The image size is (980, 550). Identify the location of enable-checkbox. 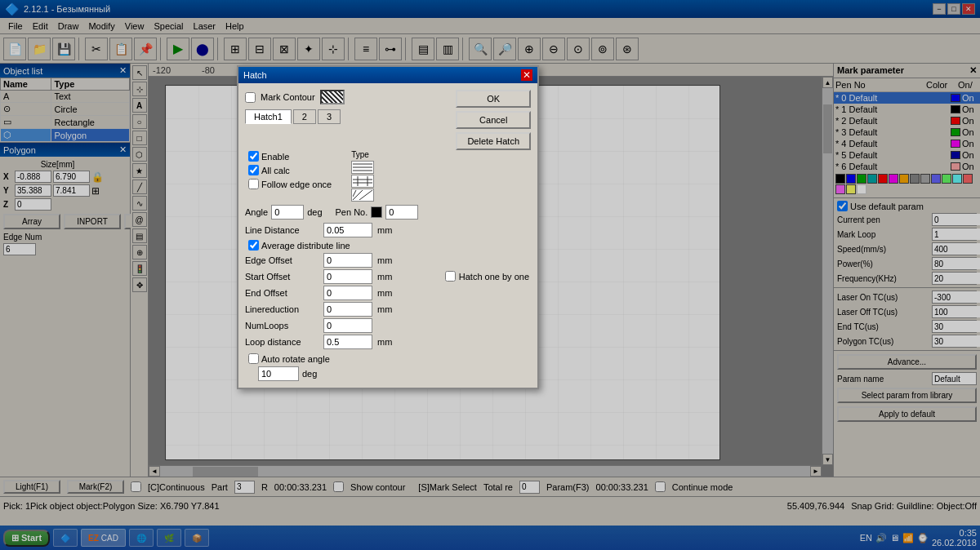
(253, 157).